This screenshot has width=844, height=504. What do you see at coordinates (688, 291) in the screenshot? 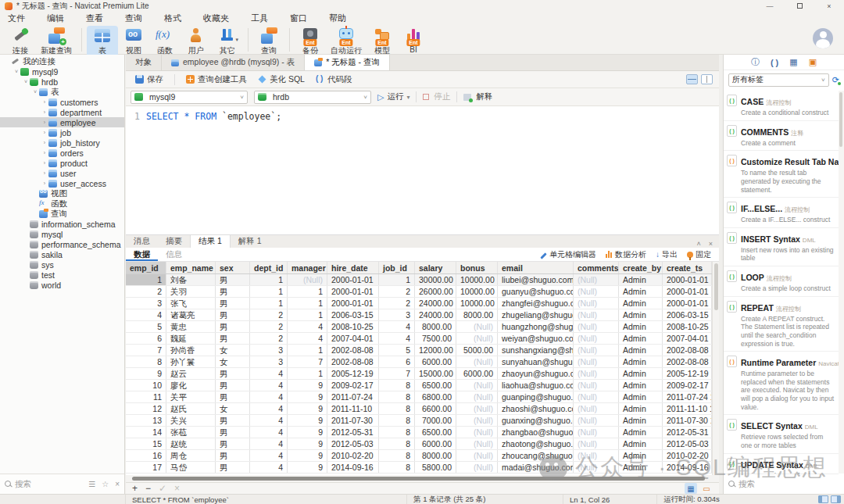
I see `cell-create_ts: 2000-01-01 10` at bounding box center [688, 291].